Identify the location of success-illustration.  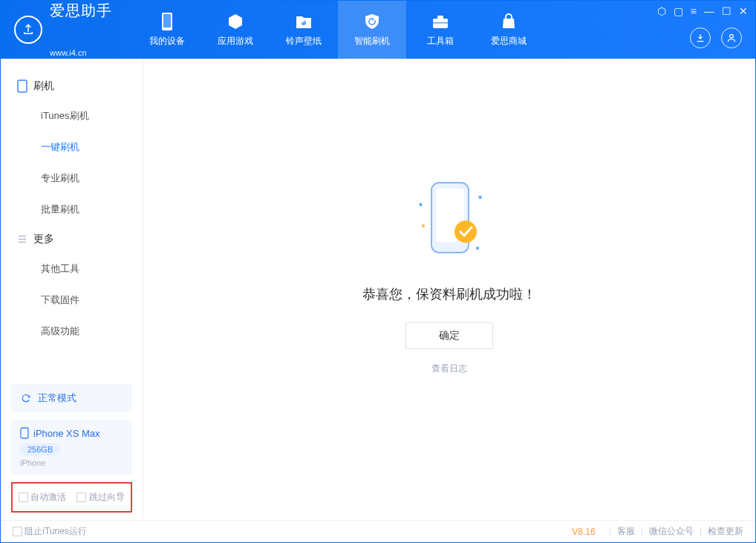
(449, 222).